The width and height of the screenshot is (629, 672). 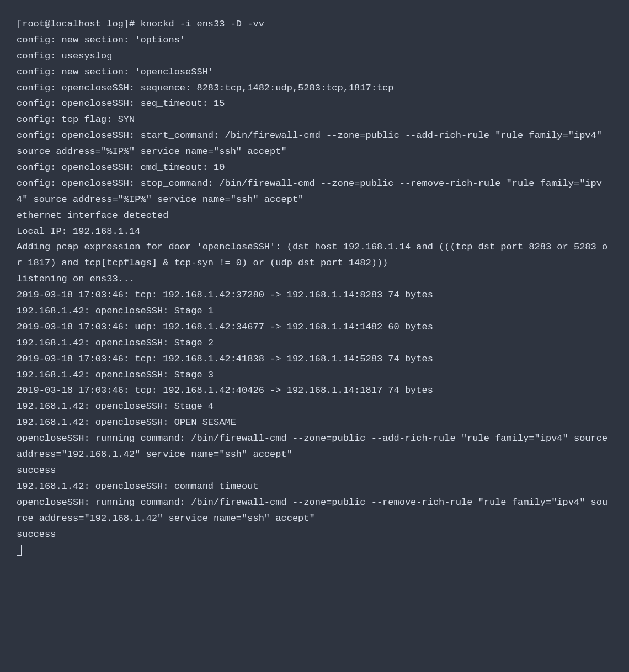 I want to click on command-input: knockd -i ens33 -D -vv, so click(x=202, y=24).